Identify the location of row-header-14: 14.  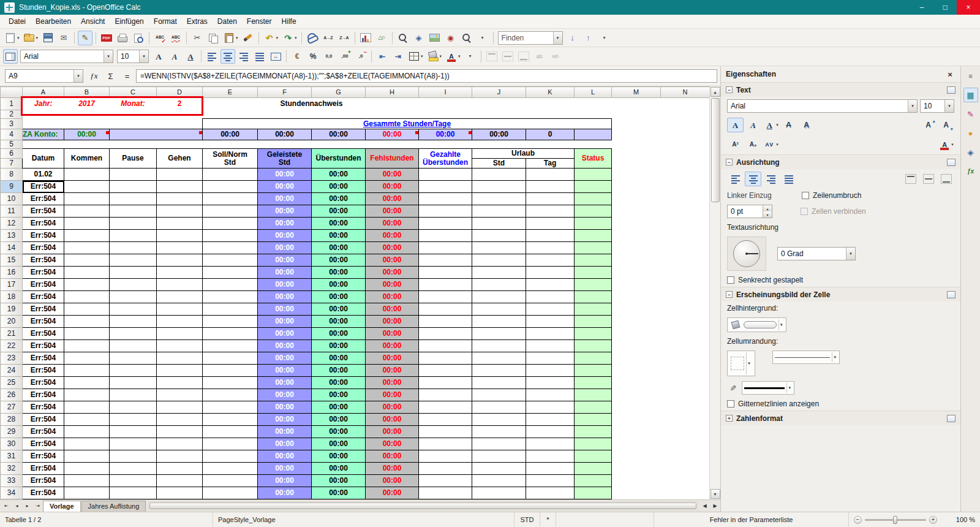
(12, 248).